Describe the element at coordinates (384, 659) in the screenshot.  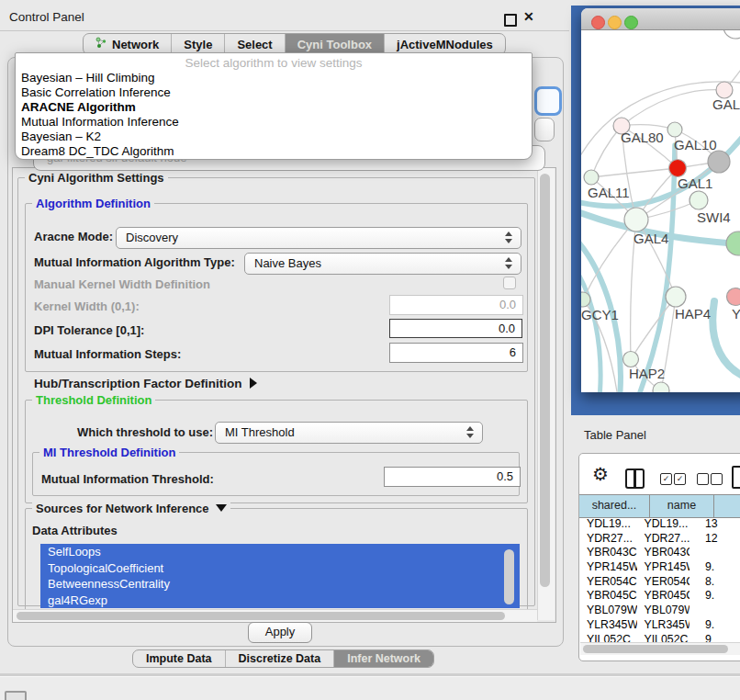
I see `bottom-tab-infer-network: Infer Network` at that location.